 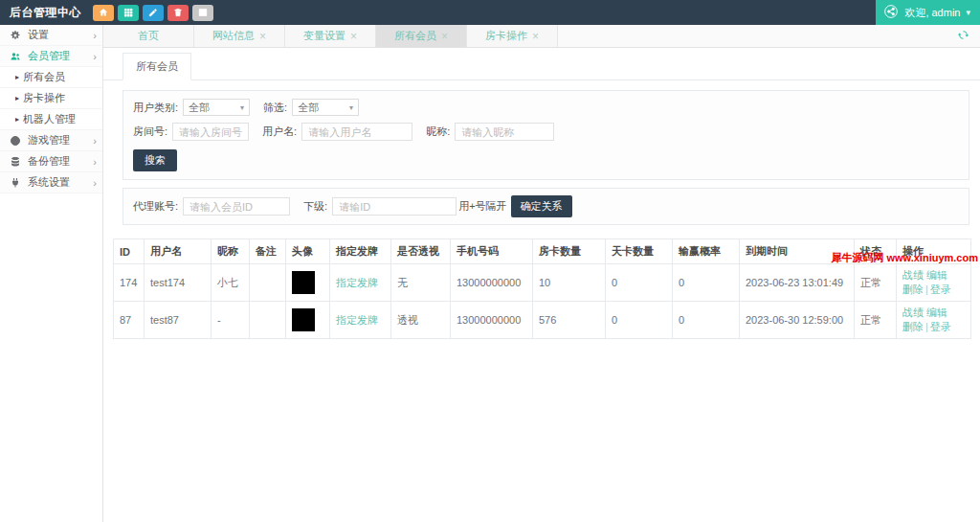 I want to click on nickname-input, so click(x=504, y=132).